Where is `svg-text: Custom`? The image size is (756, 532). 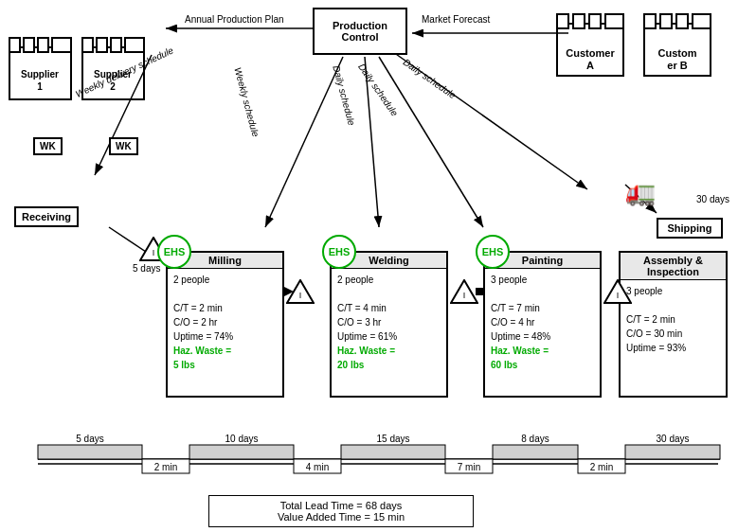
svg-text: Custom is located at coordinates (678, 53).